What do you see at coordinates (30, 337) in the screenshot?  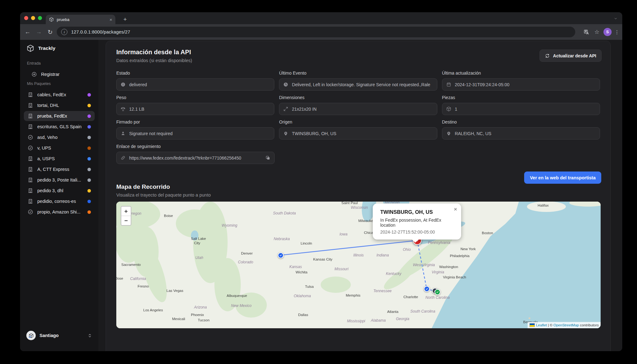 I see `avatar-check-icon` at bounding box center [30, 337].